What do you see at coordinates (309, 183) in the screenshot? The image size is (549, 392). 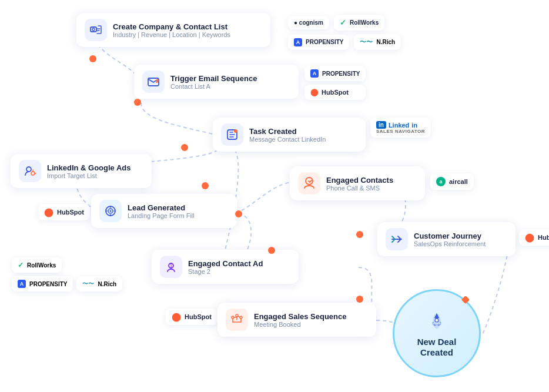 I see `engaged-contacts-icon` at bounding box center [309, 183].